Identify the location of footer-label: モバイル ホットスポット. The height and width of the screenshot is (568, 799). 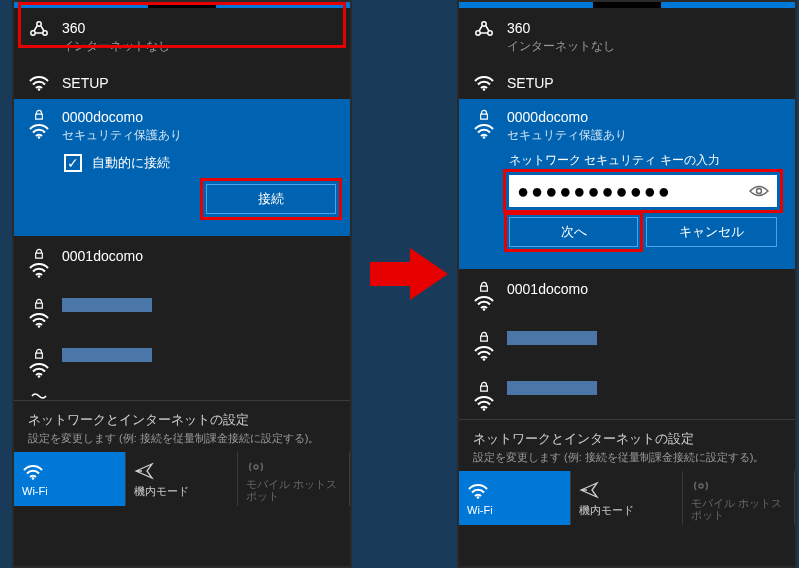
(294, 490).